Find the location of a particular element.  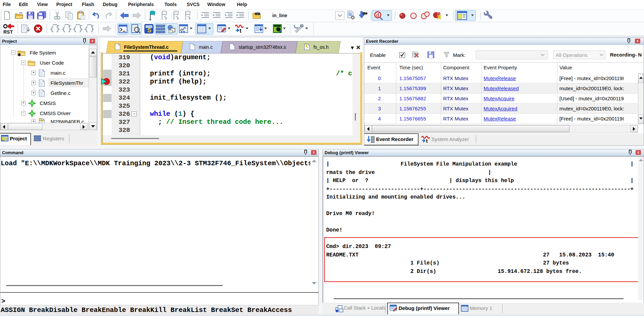

svg-text: RST is located at coordinates (8, 32).